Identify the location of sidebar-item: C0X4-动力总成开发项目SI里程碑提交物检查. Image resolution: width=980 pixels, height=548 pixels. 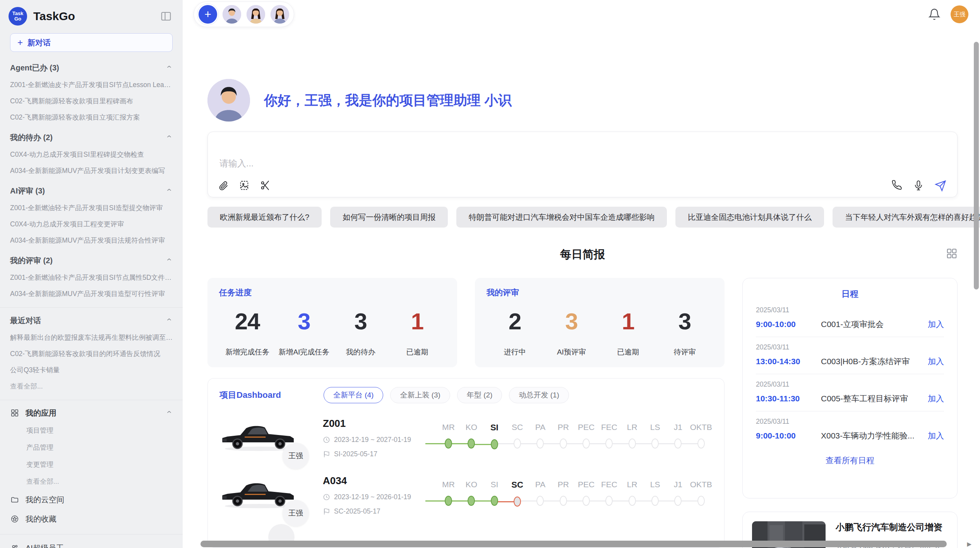
(91, 154).